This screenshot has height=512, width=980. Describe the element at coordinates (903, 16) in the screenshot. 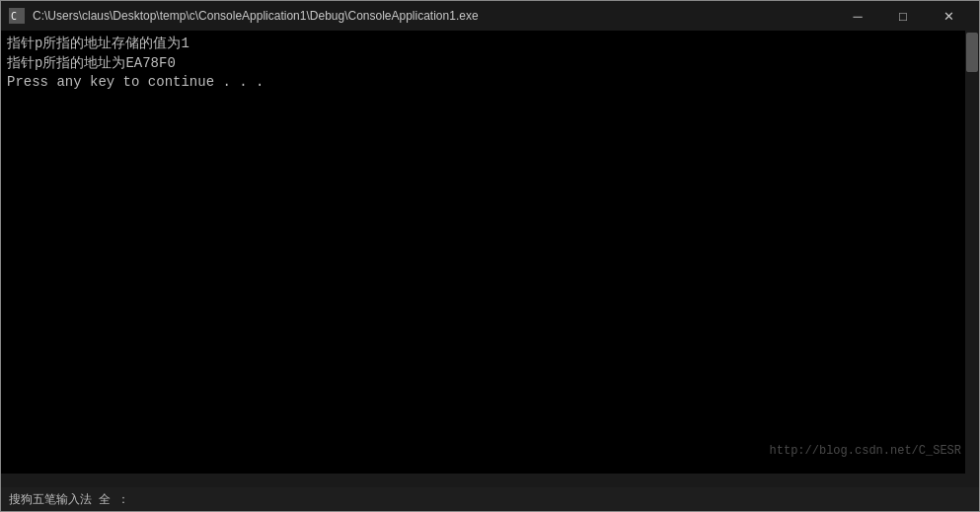

I see `window-controls: ─ □ ✕` at that location.